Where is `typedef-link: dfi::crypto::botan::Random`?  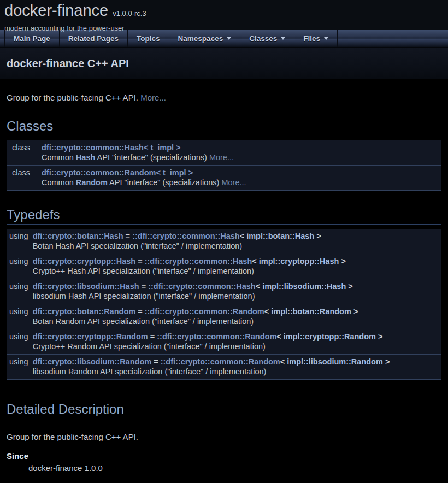
typedef-link: dfi::crypto::botan::Random is located at coordinates (84, 311).